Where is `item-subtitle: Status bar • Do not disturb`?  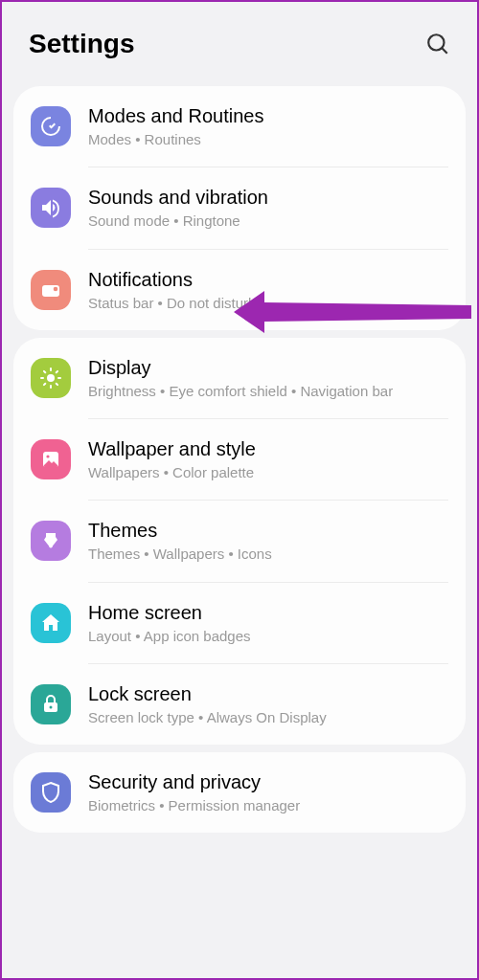
item-subtitle: Status bar • Do not disturb is located at coordinates (268, 303).